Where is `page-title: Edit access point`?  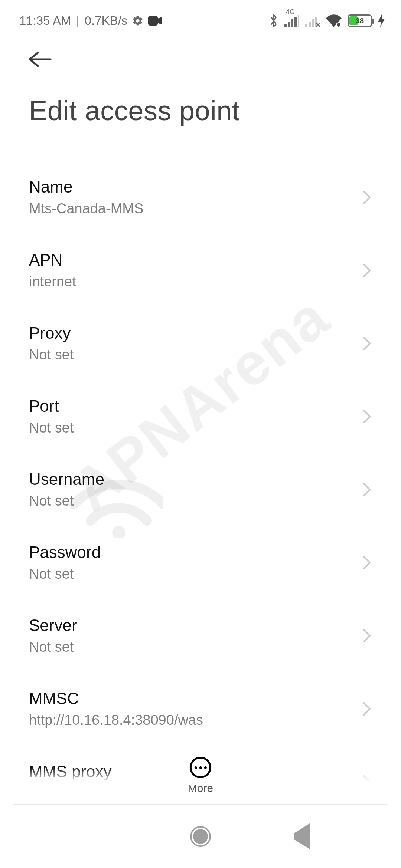
page-title: Edit access point is located at coordinates (200, 121).